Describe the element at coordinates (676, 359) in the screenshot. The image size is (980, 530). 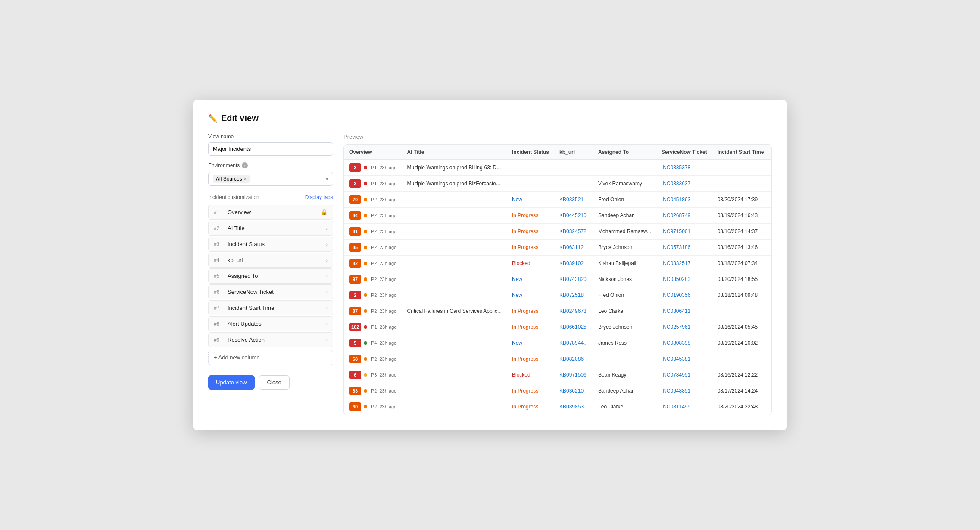
I see `servicenow-link: INC0345381` at that location.